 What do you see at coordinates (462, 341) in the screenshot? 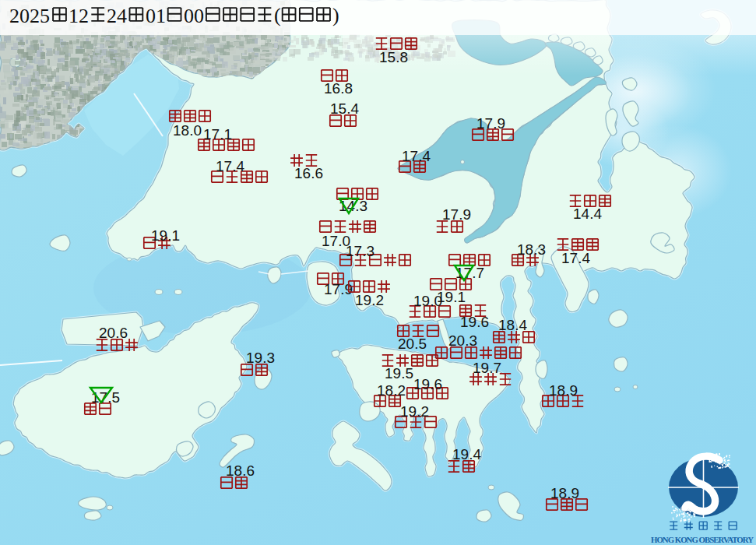
I see `svg-text: 20.3` at bounding box center [462, 341].